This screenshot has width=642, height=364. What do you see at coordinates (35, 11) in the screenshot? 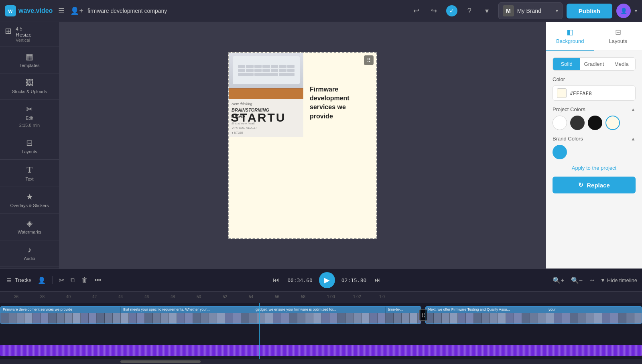
I see `logo-text: wave.video` at bounding box center [35, 11].